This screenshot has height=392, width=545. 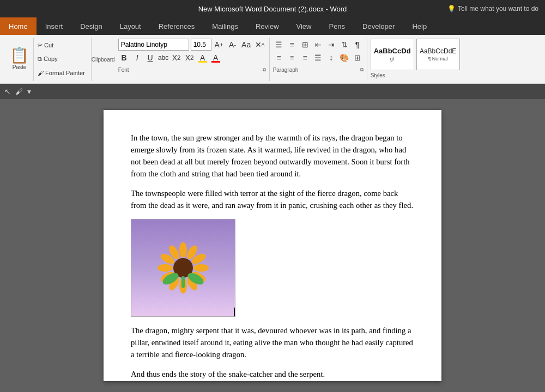 What do you see at coordinates (264, 70) in the screenshot?
I see `font-expand-icon: ⧉` at bounding box center [264, 70].